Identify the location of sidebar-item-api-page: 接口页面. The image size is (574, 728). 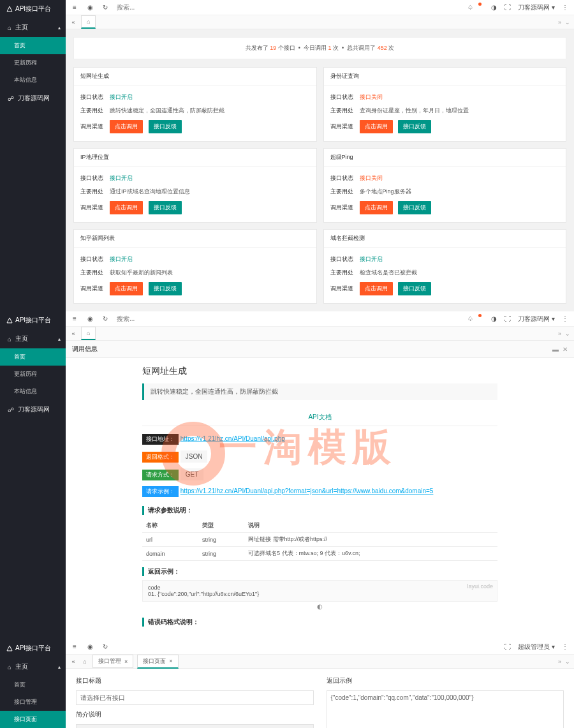
(33, 720).